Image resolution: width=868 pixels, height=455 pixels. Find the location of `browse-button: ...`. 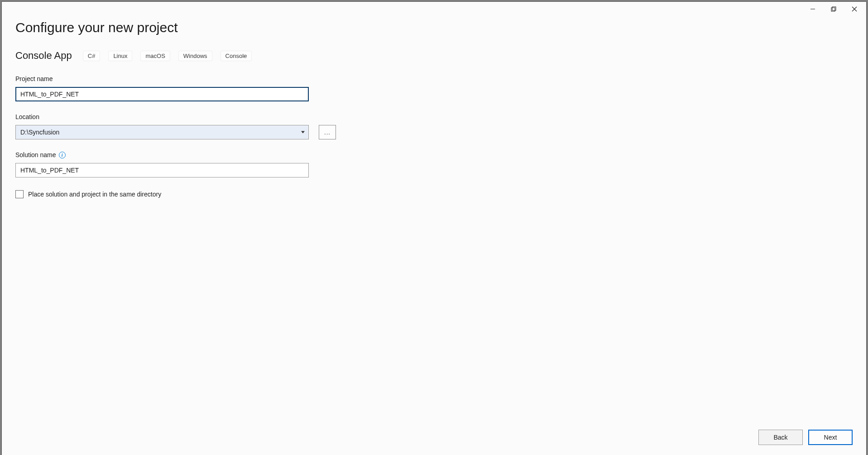

browse-button: ... is located at coordinates (327, 132).